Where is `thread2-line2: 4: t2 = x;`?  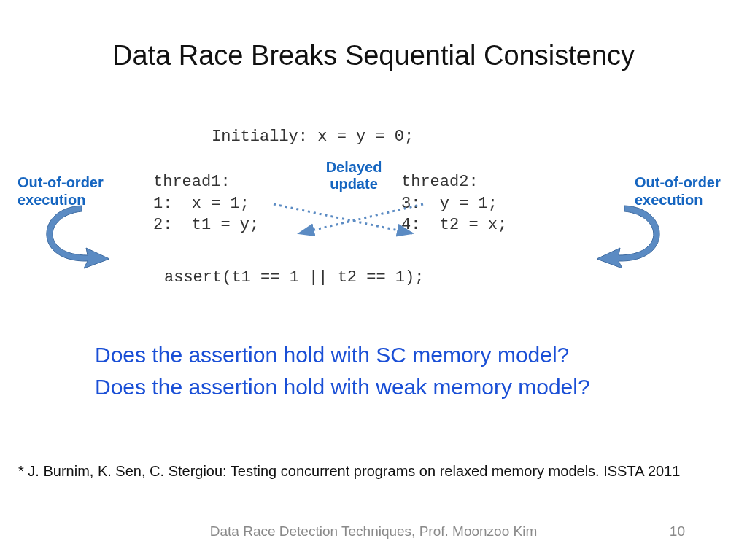 thread2-line2: 4: t2 = x; is located at coordinates (454, 225).